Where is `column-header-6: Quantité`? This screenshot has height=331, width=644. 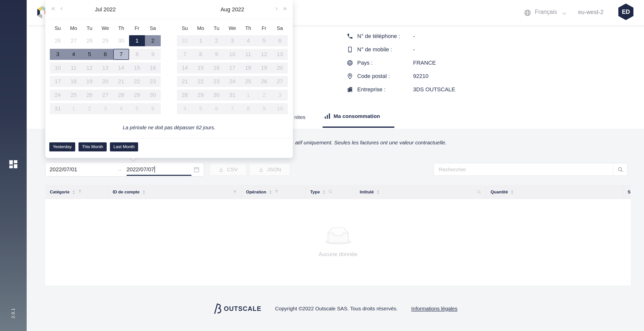
column-header-6: Quantité is located at coordinates (554, 192).